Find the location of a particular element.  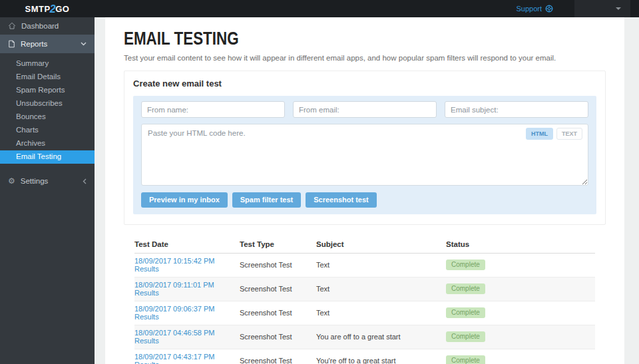

page-title: EMAIL TESTING is located at coordinates (317, 39).